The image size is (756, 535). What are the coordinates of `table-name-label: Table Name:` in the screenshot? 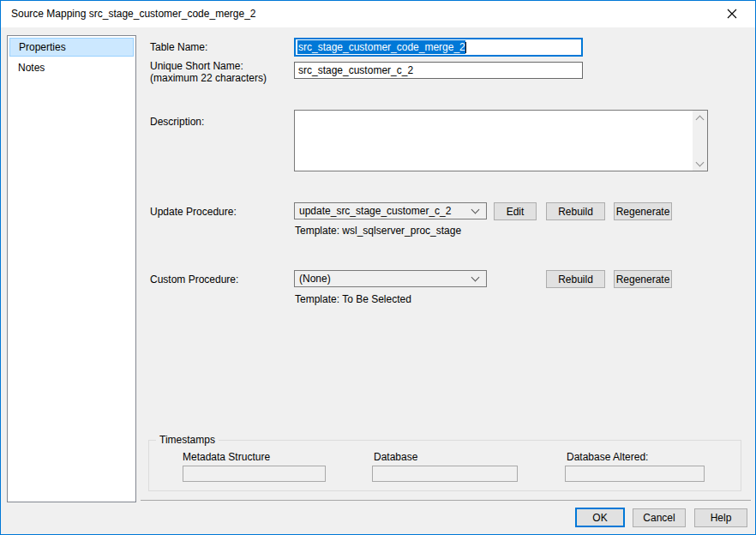 It's located at (178, 47).